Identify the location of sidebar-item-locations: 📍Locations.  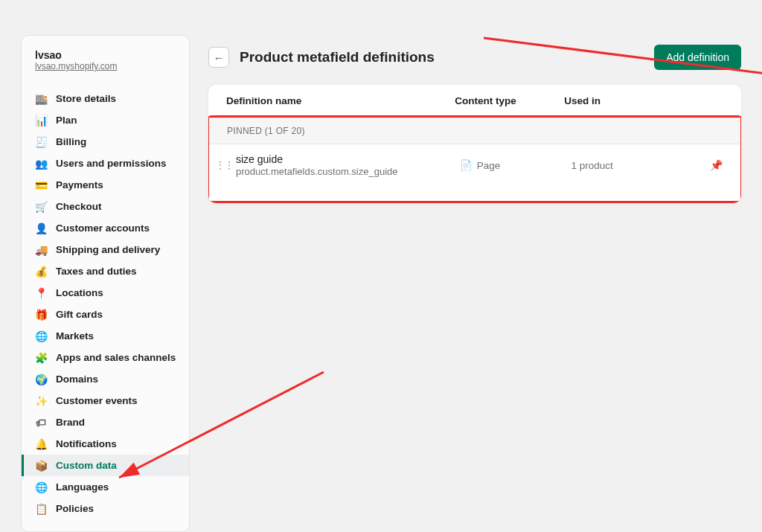
(106, 293).